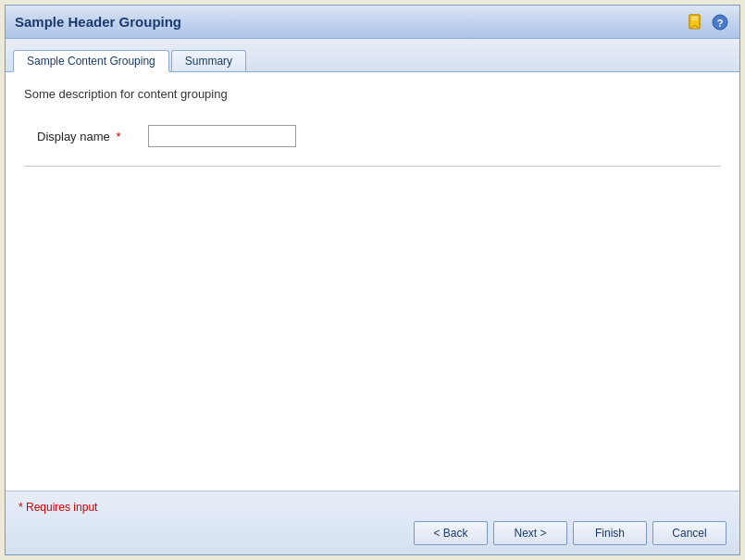 The height and width of the screenshot is (560, 745). I want to click on form-divider, so click(372, 167).